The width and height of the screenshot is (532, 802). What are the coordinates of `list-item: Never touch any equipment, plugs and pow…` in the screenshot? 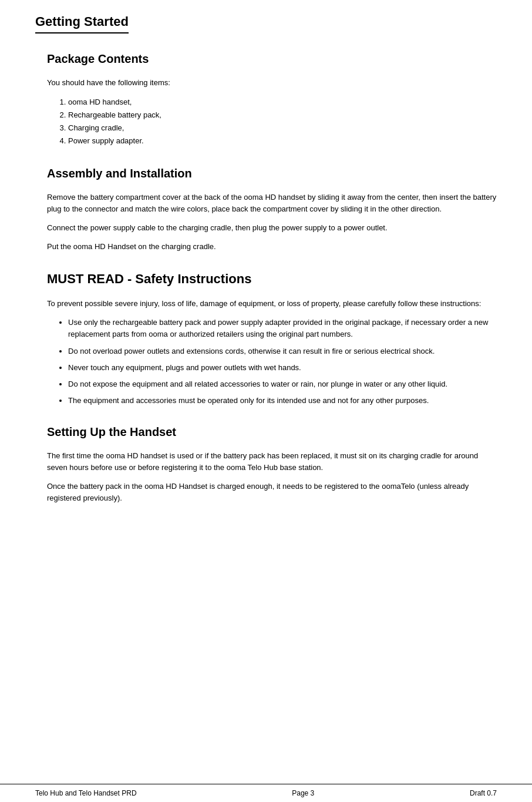 It's located at (282, 368).